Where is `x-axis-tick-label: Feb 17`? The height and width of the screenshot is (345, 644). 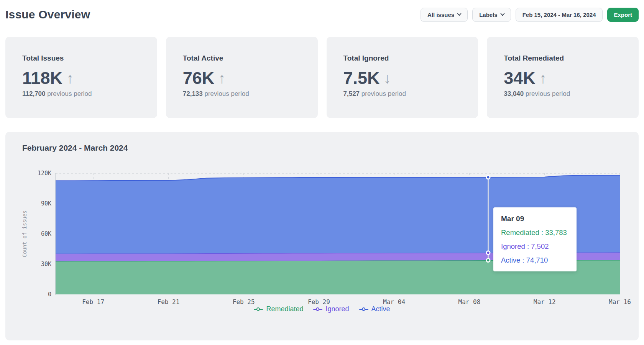
x-axis-tick-label: Feb 17 is located at coordinates (93, 302).